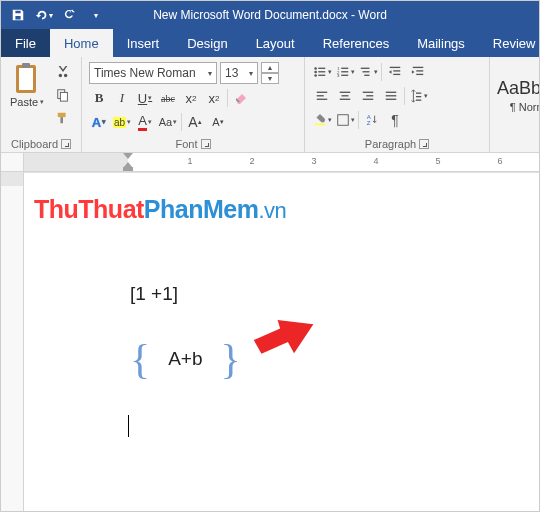  I want to click on grow-font-button-2: A▴, so click(195, 122).